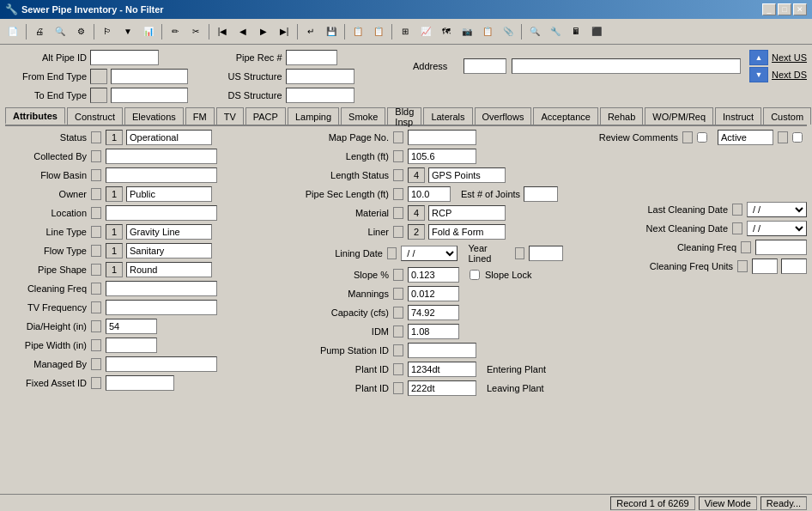 This screenshot has height=511, width=812. What do you see at coordinates (785, 9) in the screenshot?
I see `maximize-button: □` at bounding box center [785, 9].